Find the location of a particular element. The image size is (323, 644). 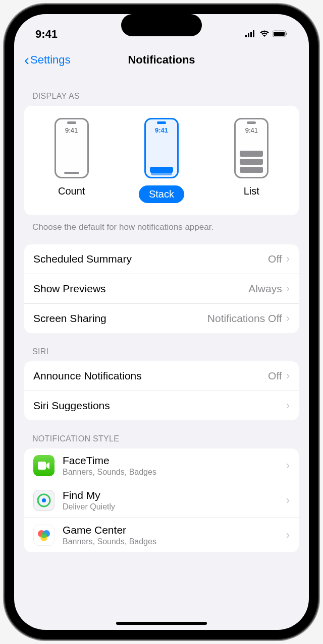

display-as-header: DISPLAY AS is located at coordinates (162, 92).